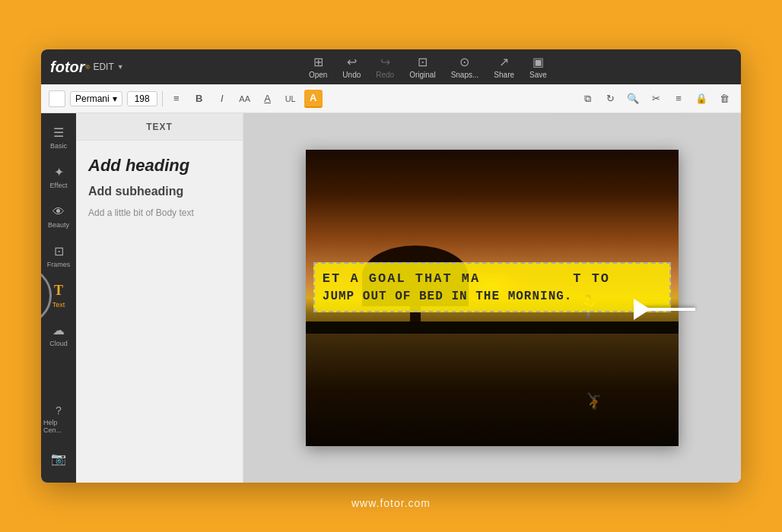 Image resolution: width=782 pixels, height=532 pixels. What do you see at coordinates (679, 99) in the screenshot?
I see `layer-button: ≡` at bounding box center [679, 99].